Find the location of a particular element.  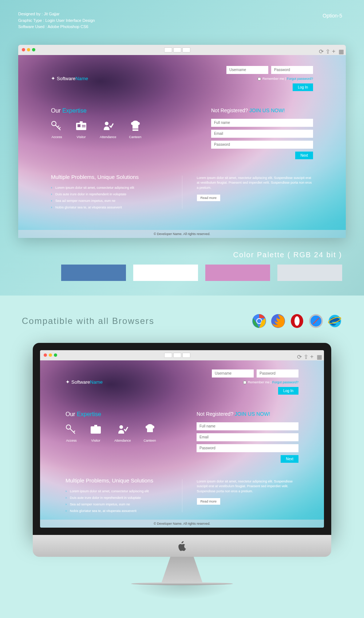

description-text: Lorem ipsum dolor sit amet, nsectetur ad… is located at coordinates (255, 183).